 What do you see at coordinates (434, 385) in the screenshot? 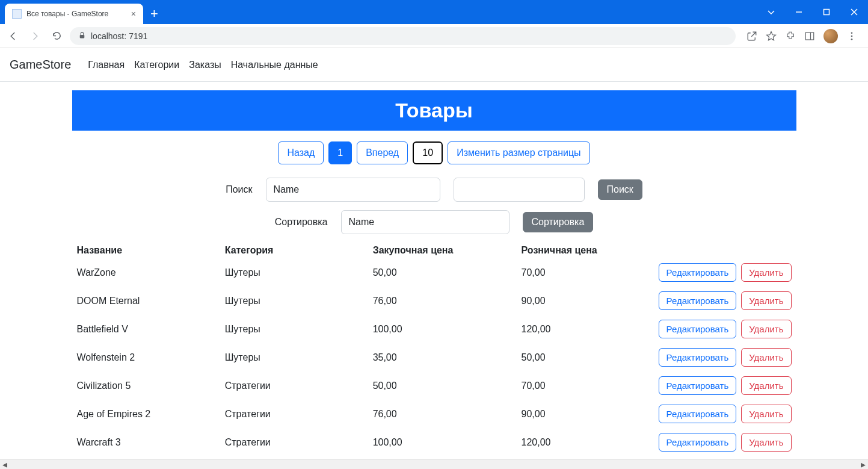
I see `table-row: Civilization 5Стратегии50,0070,00Редакти…` at bounding box center [434, 385].